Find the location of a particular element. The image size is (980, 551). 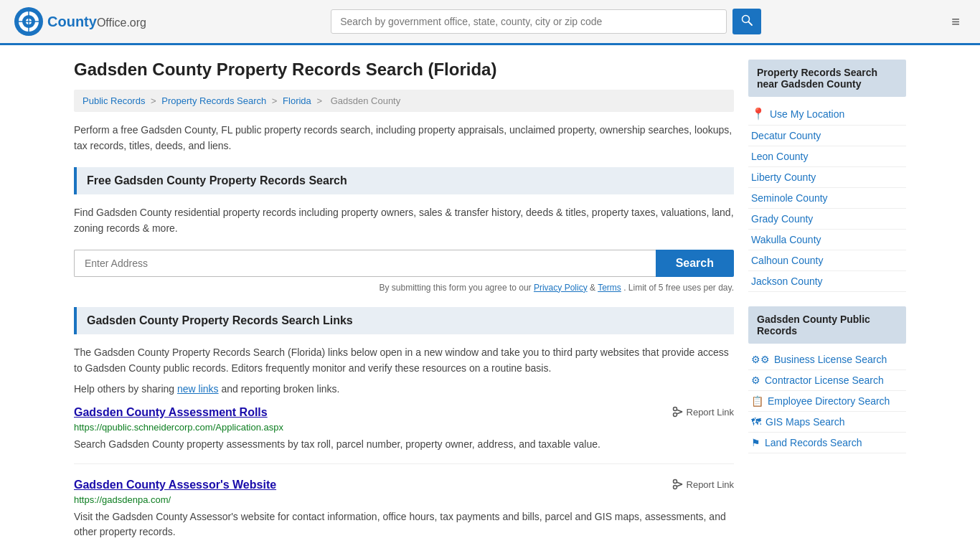

free-search-header: Free Gadsden County Property Records Sea… is located at coordinates (404, 181).